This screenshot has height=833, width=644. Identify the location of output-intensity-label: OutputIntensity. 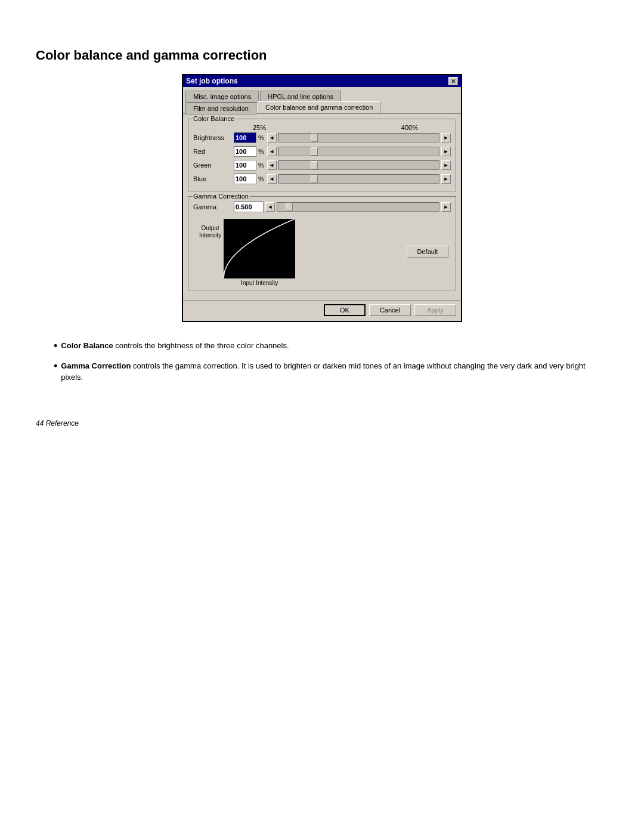
(210, 232).